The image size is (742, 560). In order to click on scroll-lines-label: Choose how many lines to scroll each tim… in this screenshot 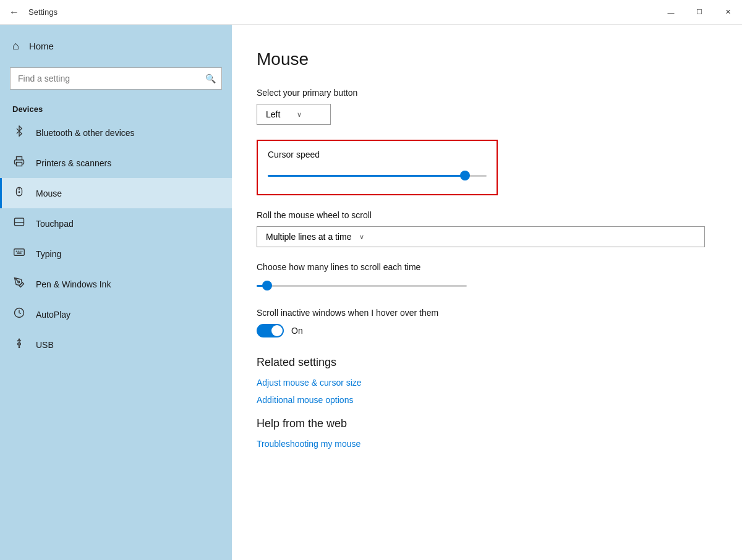, I will do `click(481, 267)`.